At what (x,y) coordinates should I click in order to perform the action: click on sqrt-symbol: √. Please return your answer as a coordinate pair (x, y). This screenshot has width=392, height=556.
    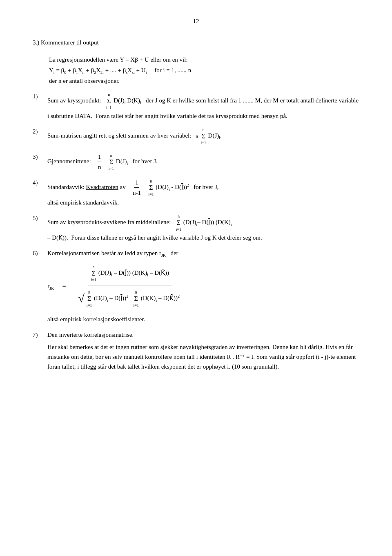
    Looking at the image, I should click on (81, 298).